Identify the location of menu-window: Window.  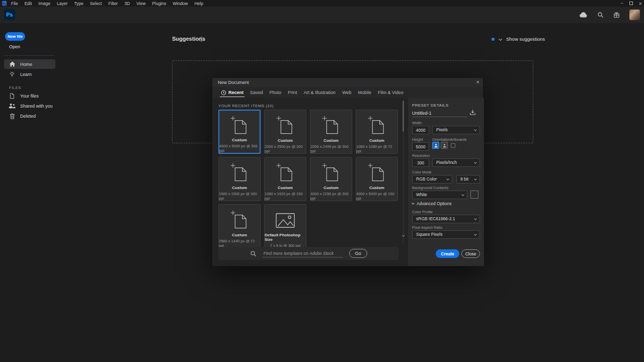
(180, 4).